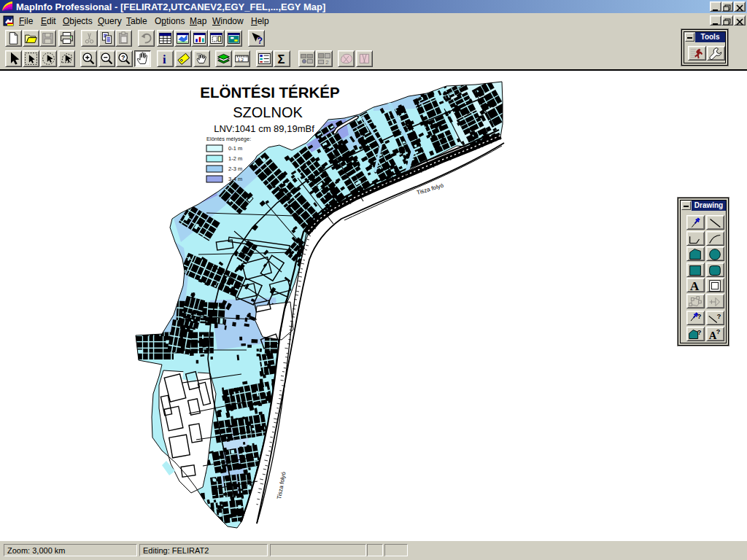  Describe the element at coordinates (235, 149) in the screenshot. I see `svg-text: 0-1 m` at that location.